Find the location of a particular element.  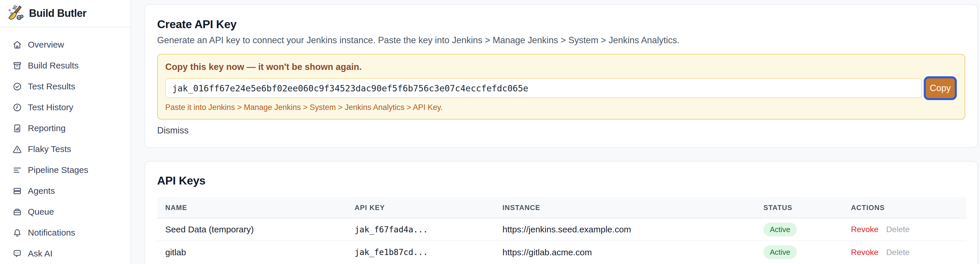

sidebar-item-ask-ai: Ask AI is located at coordinates (65, 253).